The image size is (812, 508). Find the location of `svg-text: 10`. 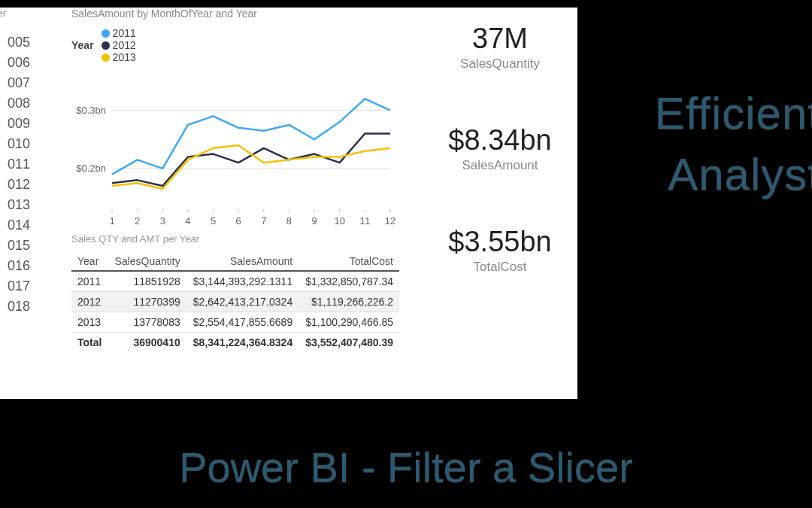

svg-text: 10 is located at coordinates (339, 221).